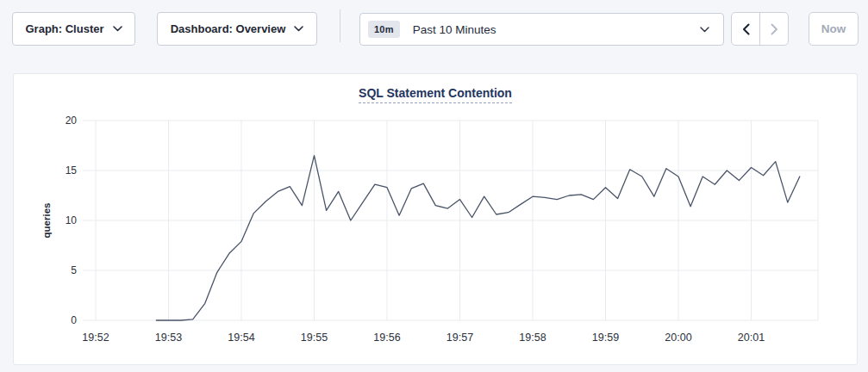 Image resolution: width=868 pixels, height=372 pixels. I want to click on time-window-badge: 10m, so click(384, 29).